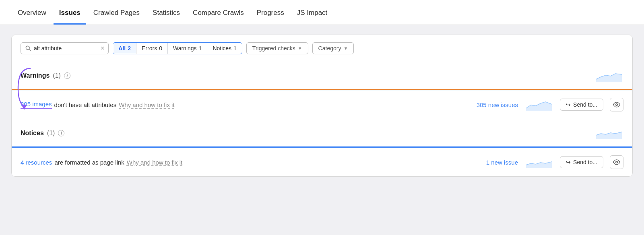  What do you see at coordinates (67, 76) in the screenshot?
I see `warnings-info-icon: i` at bounding box center [67, 76].